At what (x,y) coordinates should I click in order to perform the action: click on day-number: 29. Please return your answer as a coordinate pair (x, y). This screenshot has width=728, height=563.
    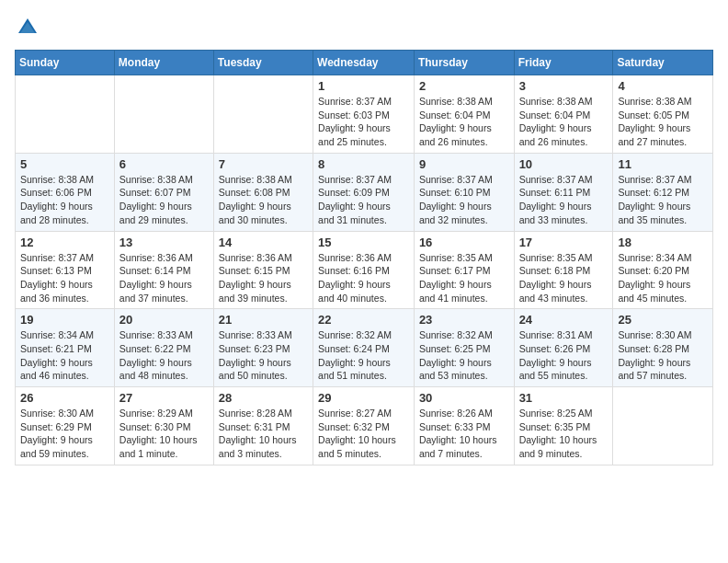
    Looking at the image, I should click on (364, 397).